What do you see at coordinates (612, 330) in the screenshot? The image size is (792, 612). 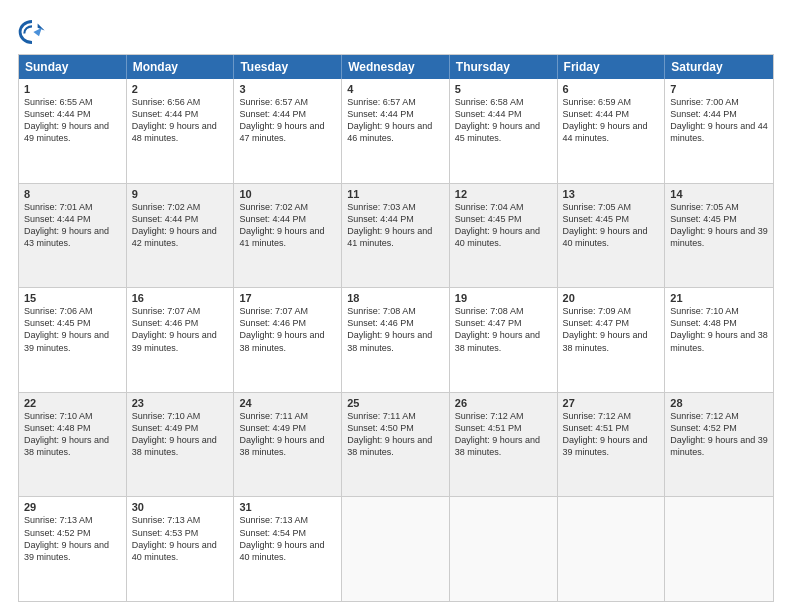 I see `cell-info: Sunrise: 7:09 AM Sunset: 4:47 PM Dayligh…` at bounding box center [612, 330].